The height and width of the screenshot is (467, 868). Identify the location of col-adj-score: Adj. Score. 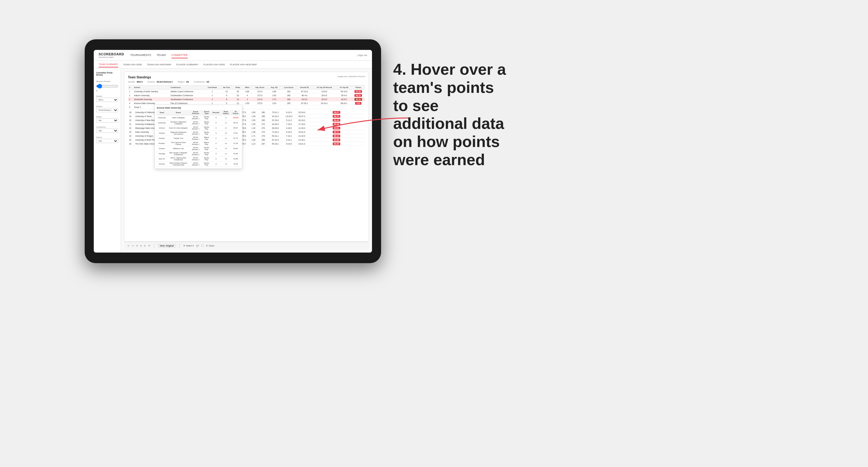
(260, 88).